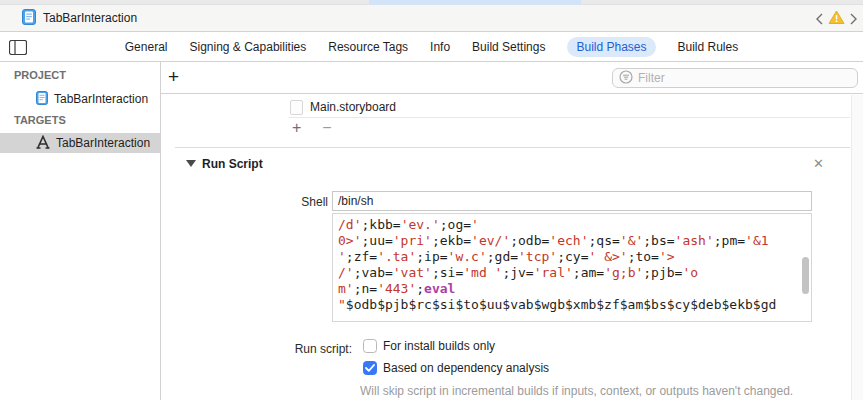 The image size is (863, 400). What do you see at coordinates (574, 225) in the screenshot?
I see `script-line: /d';kbb='ev.';og='` at bounding box center [574, 225].